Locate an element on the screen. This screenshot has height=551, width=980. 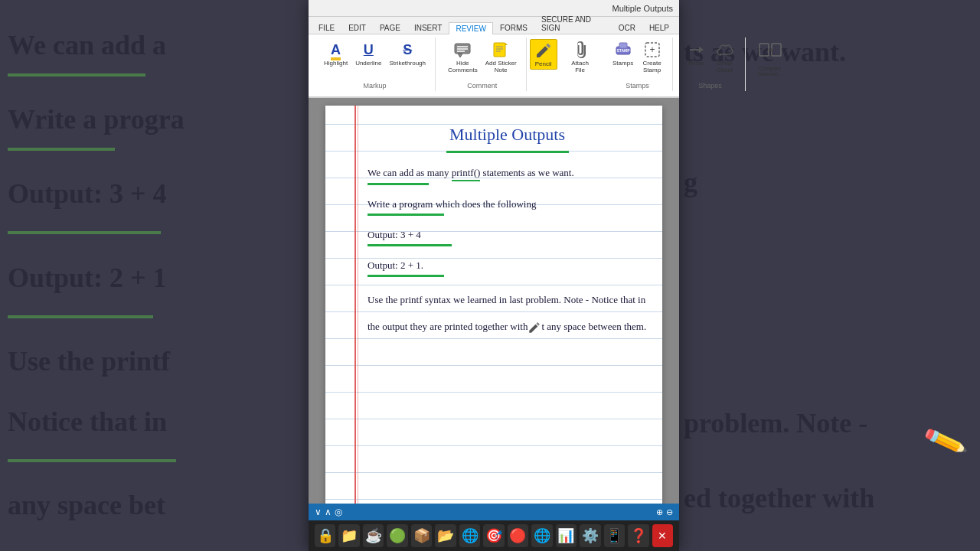
create-stamp-icon: + is located at coordinates (652, 50).